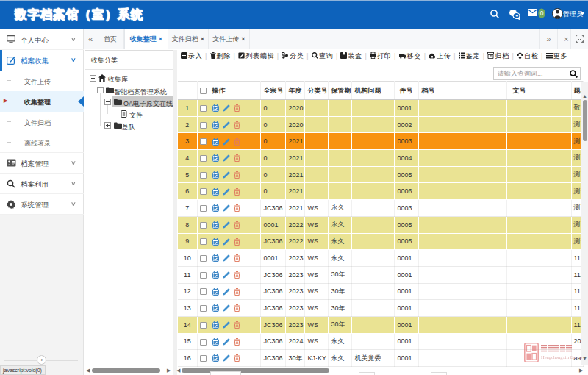  I want to click on svg-text: 0, so click(542, 13).